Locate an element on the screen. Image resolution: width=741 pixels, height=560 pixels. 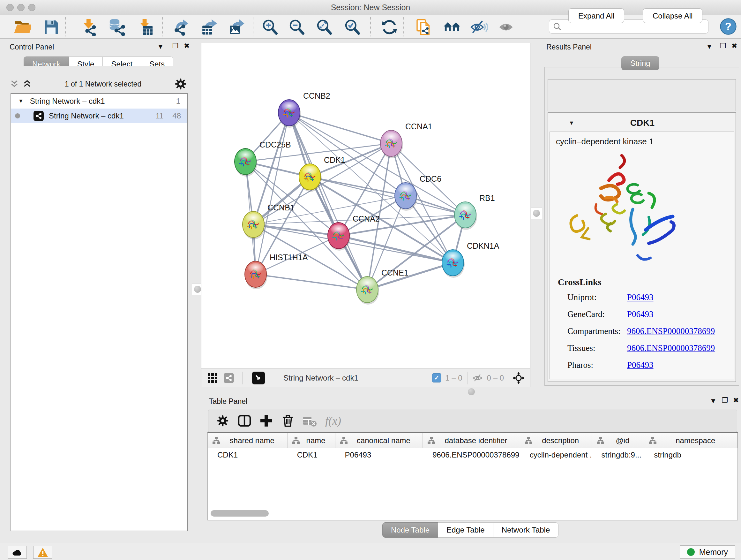
zoom-in-icon is located at coordinates (270, 27).